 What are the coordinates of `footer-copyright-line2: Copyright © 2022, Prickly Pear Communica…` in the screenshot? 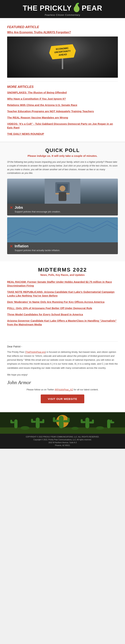 It's located at (62, 440).